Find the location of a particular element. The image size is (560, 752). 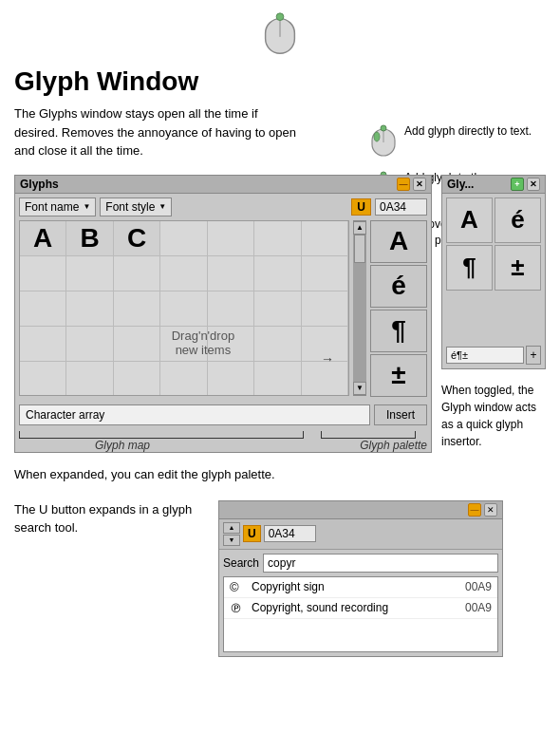

palette-cell-e-accent: é is located at coordinates (399, 287).